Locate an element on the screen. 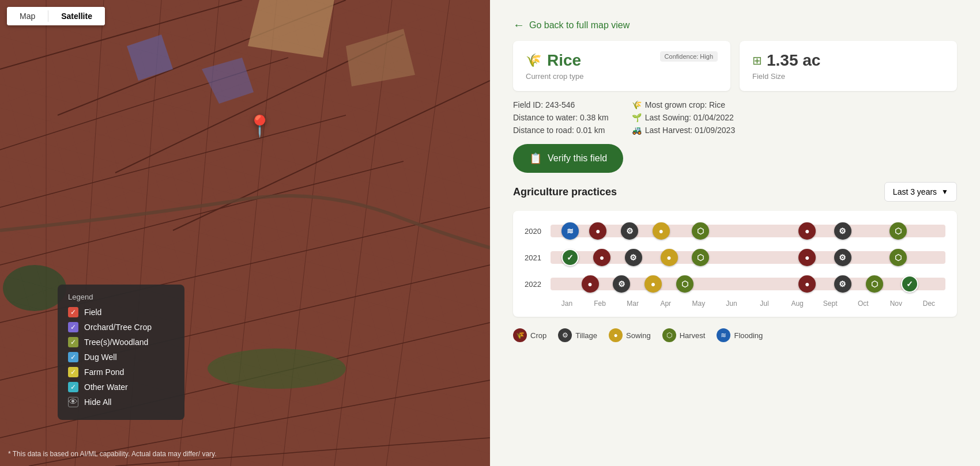 The width and height of the screenshot is (980, 466). field-size-card: ⊞ 1.35 ac Field Size is located at coordinates (849, 66).